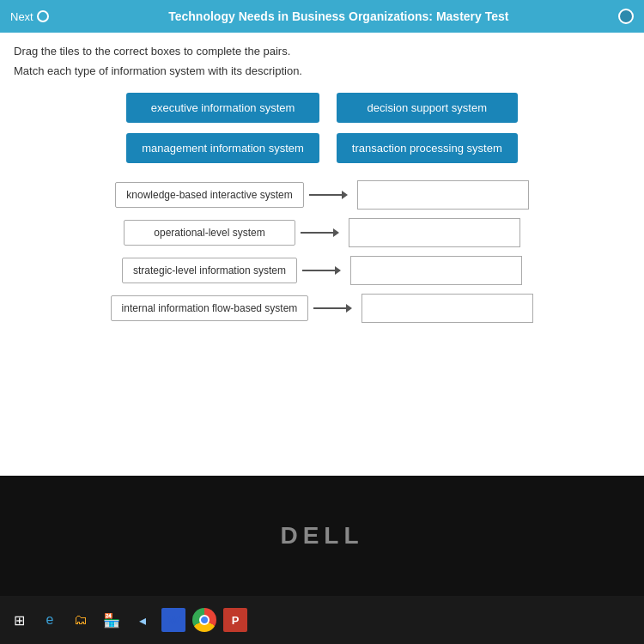  Describe the element at coordinates (447, 308) in the screenshot. I see `drop-box-iifbs` at that location.